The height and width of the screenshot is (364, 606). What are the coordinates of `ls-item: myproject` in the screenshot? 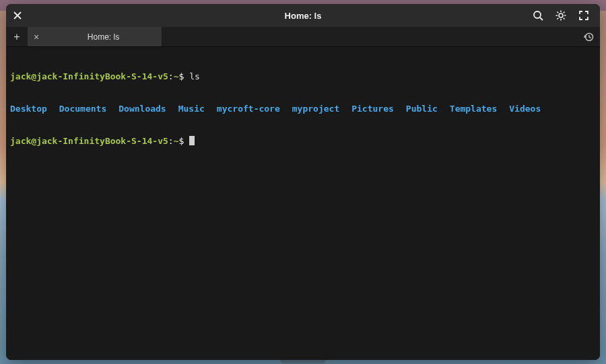 It's located at (316, 109).